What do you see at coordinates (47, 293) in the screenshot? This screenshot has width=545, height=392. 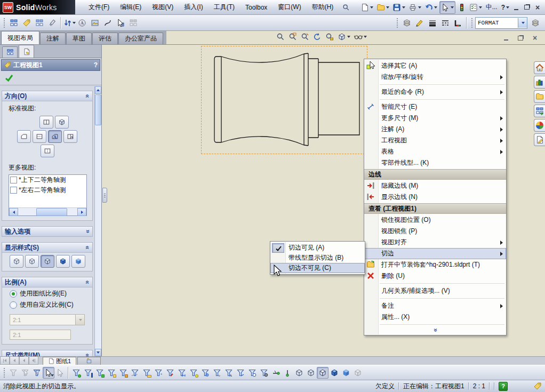 I see `use-sheet-scale-option: 使用图纸比例(E)` at bounding box center [47, 293].